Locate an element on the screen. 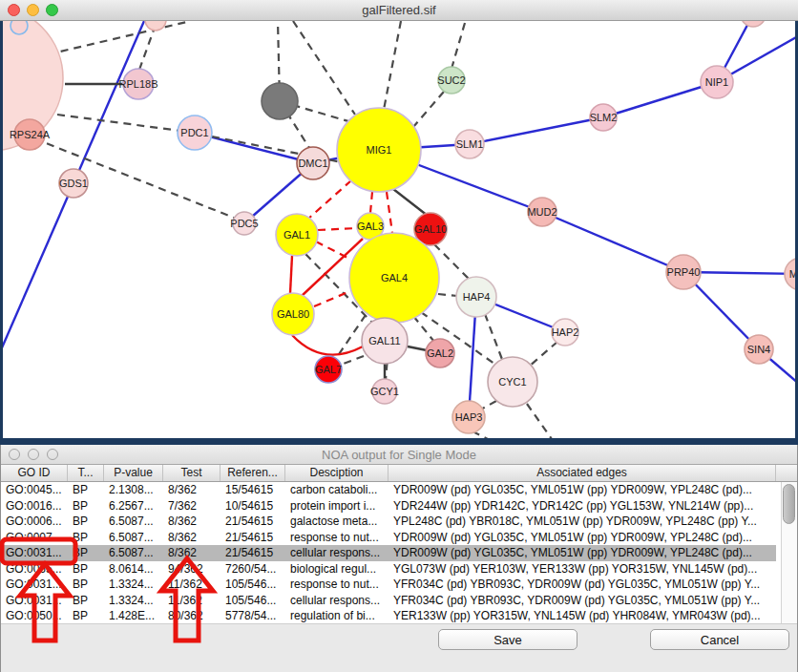 The width and height of the screenshot is (798, 672). column-header: Associated edges is located at coordinates (582, 473).